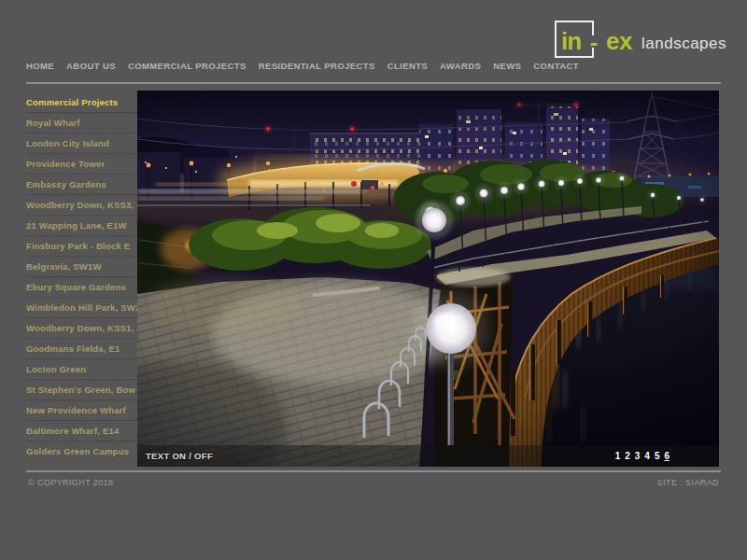 Image resolution: width=747 pixels, height=560 pixels. I want to click on footer-divider, so click(374, 471).